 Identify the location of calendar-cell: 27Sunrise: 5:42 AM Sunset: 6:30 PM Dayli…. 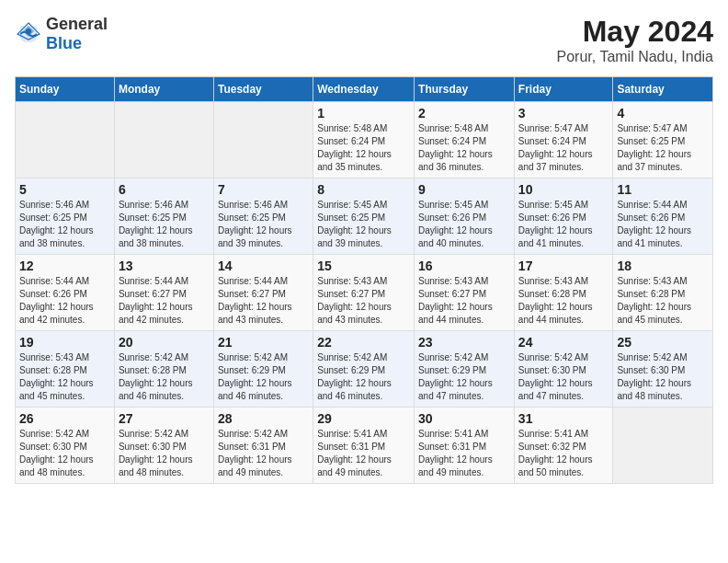
(164, 445).